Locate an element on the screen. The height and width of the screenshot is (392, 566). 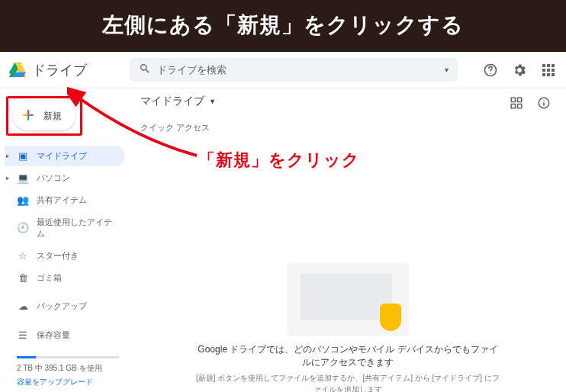
new-button-highlight: 新規 is located at coordinates (44, 116).